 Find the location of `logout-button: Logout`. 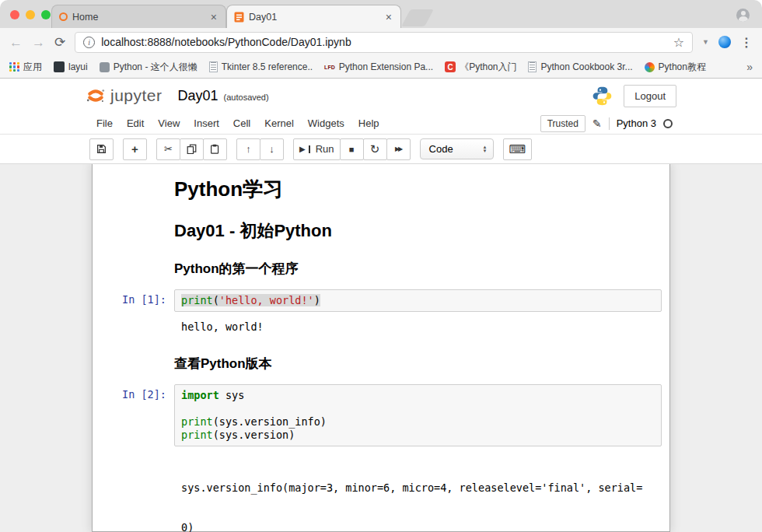

logout-button: Logout is located at coordinates (650, 96).